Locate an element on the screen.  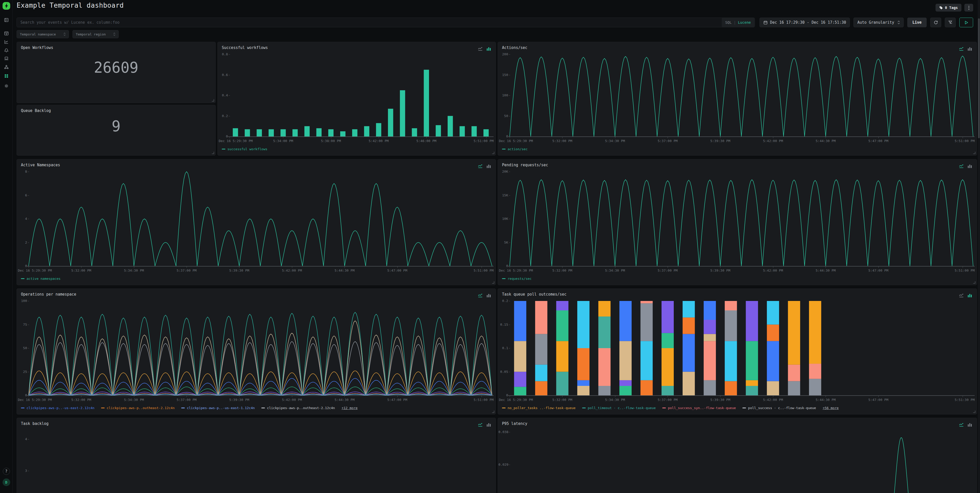
tags-button: 0 Tags is located at coordinates (948, 8).